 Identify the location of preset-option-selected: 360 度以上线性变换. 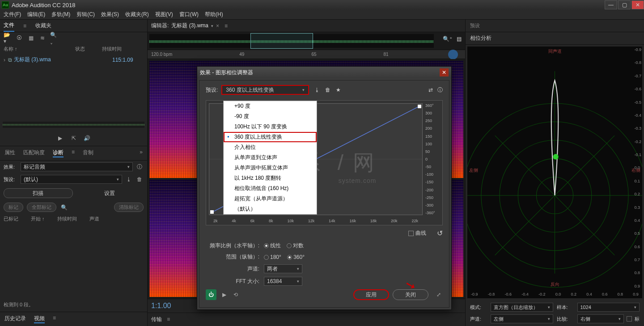
(270, 137).